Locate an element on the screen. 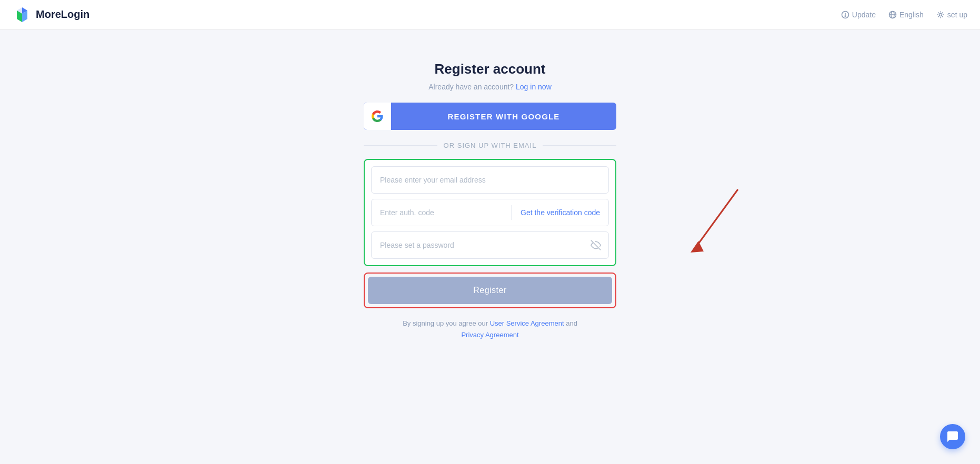  eye-off-icon is located at coordinates (596, 245).